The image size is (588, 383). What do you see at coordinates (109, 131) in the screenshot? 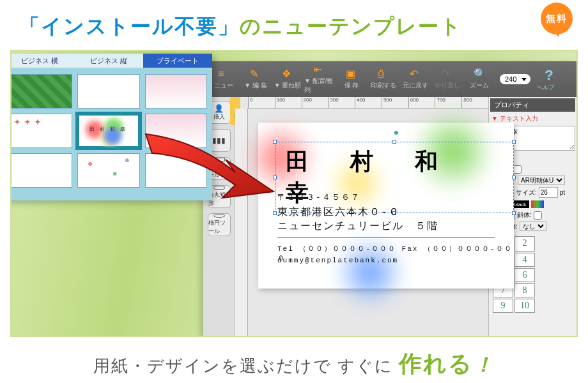
I see `template-thumb-selected: 田 村 和 幸` at bounding box center [109, 131].